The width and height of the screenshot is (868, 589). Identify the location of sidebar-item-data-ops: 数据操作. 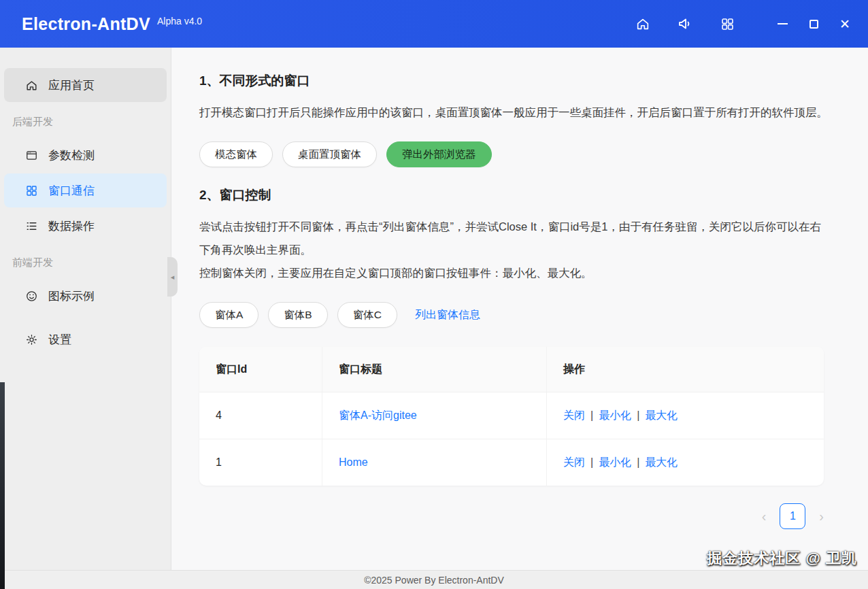
(86, 226).